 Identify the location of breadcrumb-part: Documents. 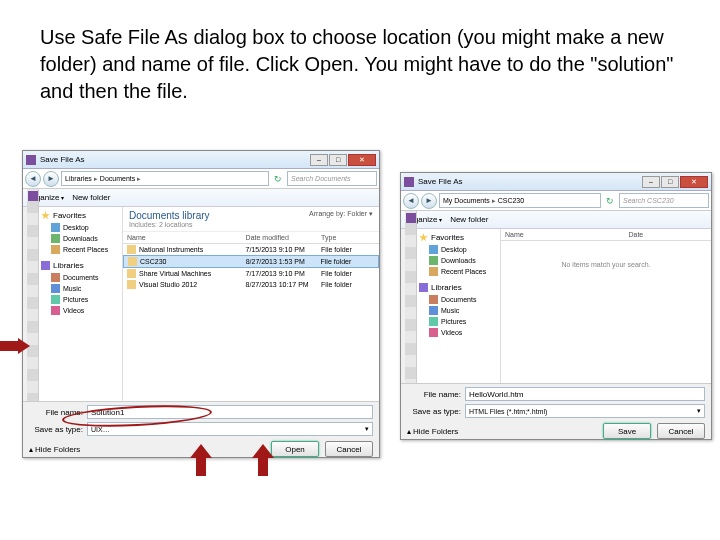
(118, 178).